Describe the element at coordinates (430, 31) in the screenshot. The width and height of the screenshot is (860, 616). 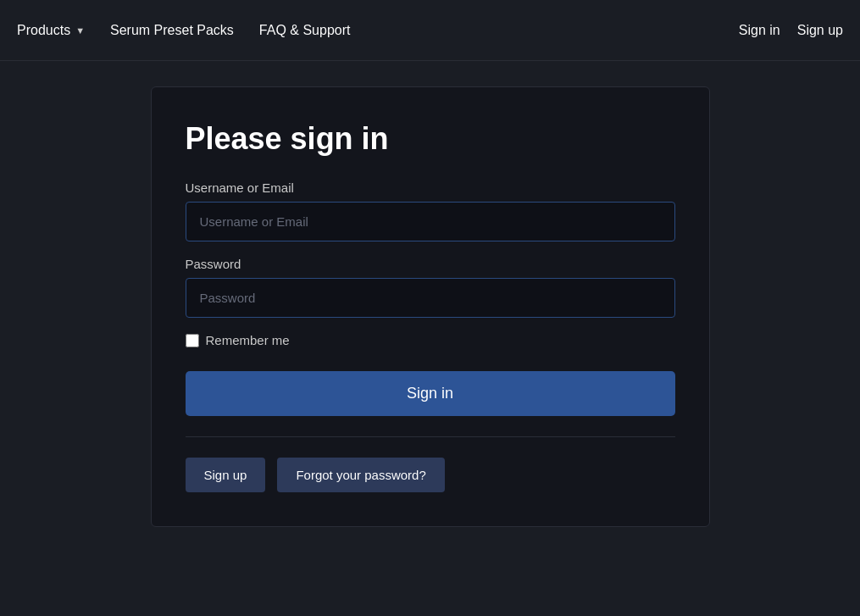
I see `navbar: Products ▼ Serum Preset Packs FAQ & Supp…` at that location.